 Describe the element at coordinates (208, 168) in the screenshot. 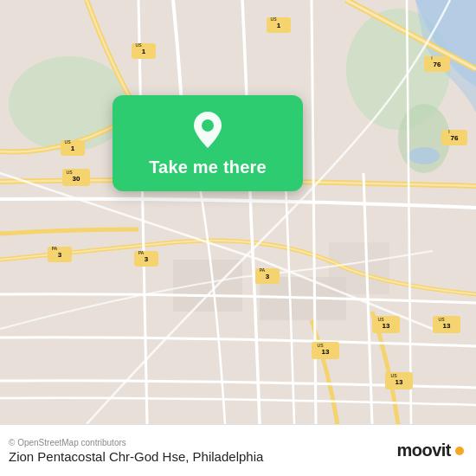

I see `take-me-there-label: Take me there` at that location.